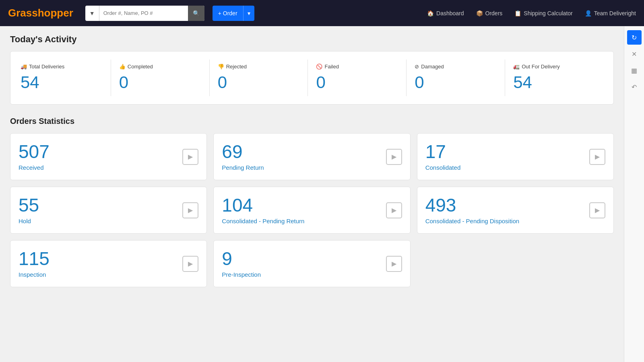 The width and height of the screenshot is (644, 362). What do you see at coordinates (109, 210) in the screenshot?
I see `stat-card-hold: 55 Hold ▶` at bounding box center [109, 210].